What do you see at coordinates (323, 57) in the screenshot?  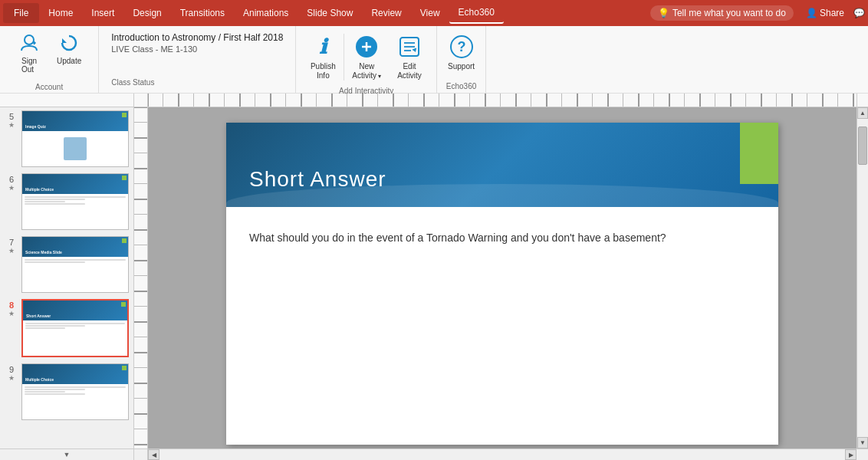 I see `publish-info-button: ℹ PublishInfo` at bounding box center [323, 57].